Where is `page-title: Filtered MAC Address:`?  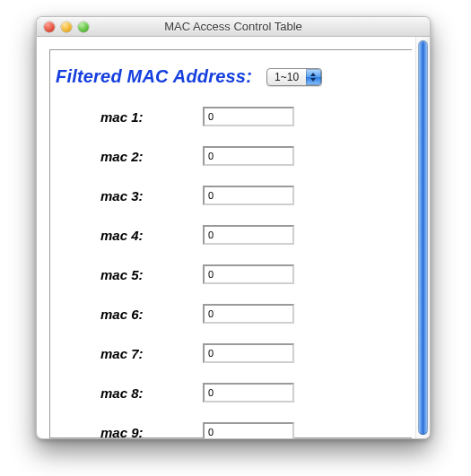 page-title: Filtered MAC Address: is located at coordinates (154, 77).